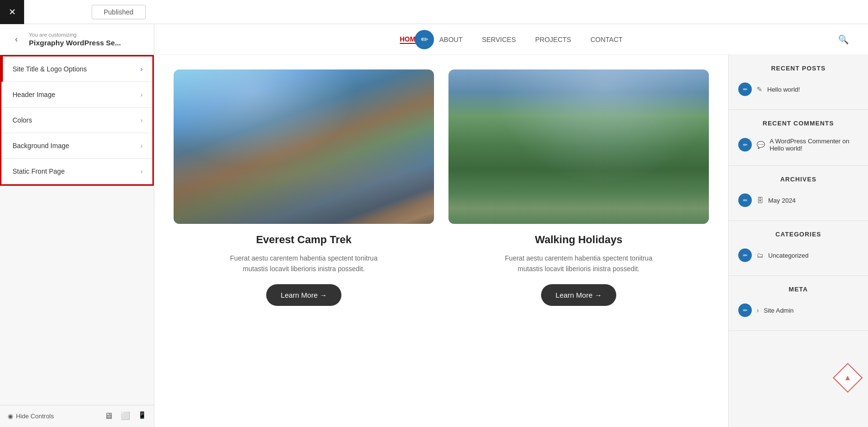 Image resolution: width=868 pixels, height=427 pixels. What do you see at coordinates (758, 310) in the screenshot?
I see `arrow-right-icon: ›` at bounding box center [758, 310].